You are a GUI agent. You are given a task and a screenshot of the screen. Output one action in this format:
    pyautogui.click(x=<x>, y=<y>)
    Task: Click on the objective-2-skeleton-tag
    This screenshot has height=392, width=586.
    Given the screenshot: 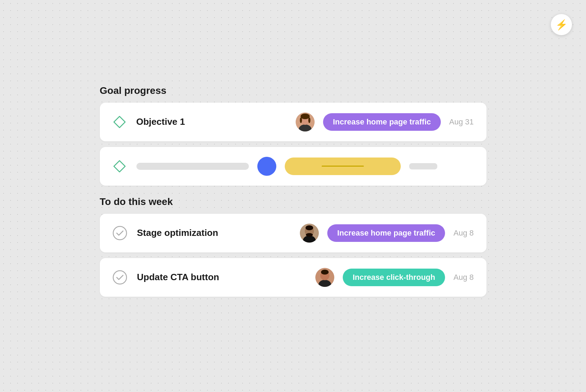 What is the action you would take?
    pyautogui.click(x=343, y=166)
    